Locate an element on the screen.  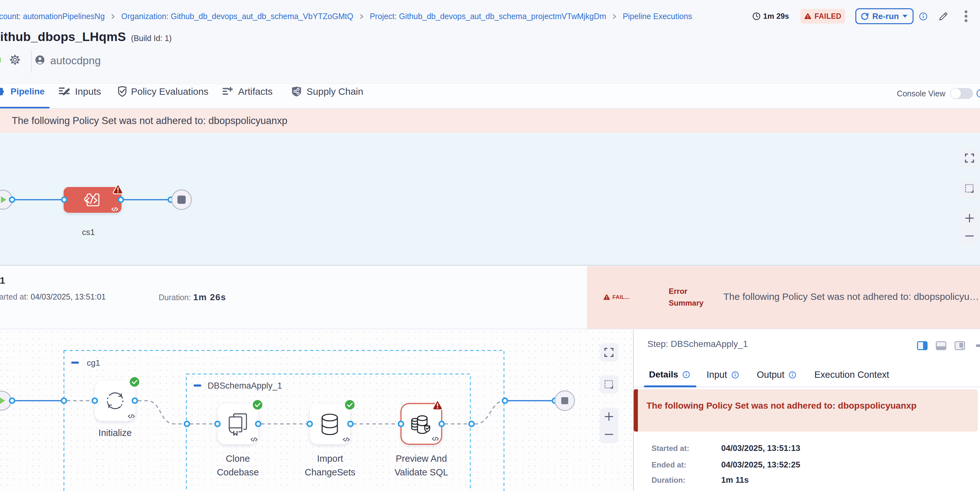
caret-down-icon is located at coordinates (905, 16).